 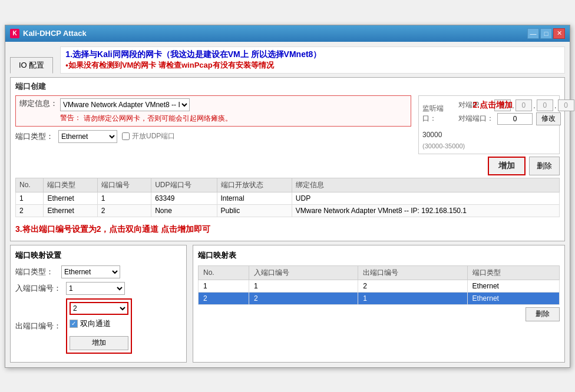 What do you see at coordinates (91, 272) in the screenshot?
I see `mapper-port-type-select: Ethernet` at bounding box center [91, 272].